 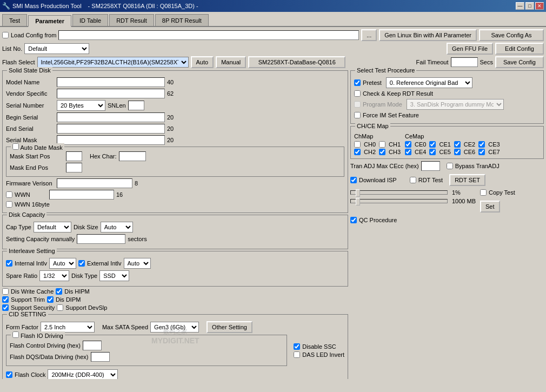 What do you see at coordinates (175, 347) in the screenshot?
I see `cid-setting-group: CID SETTING Form Factor 2.5 Inch Max SAT…` at bounding box center [175, 347].